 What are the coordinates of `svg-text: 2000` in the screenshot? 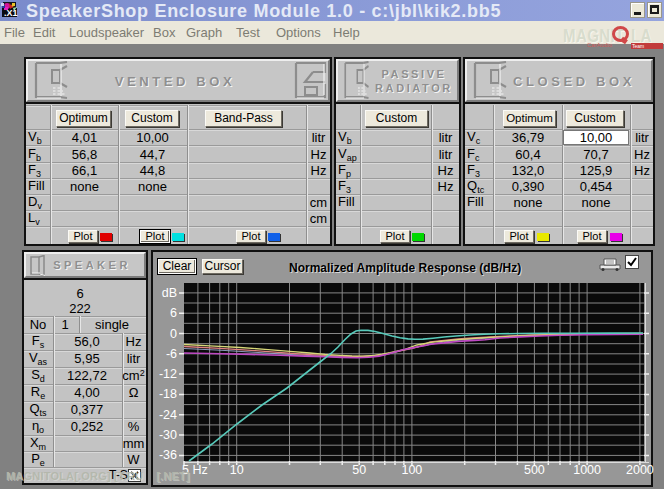 It's located at (640, 470).